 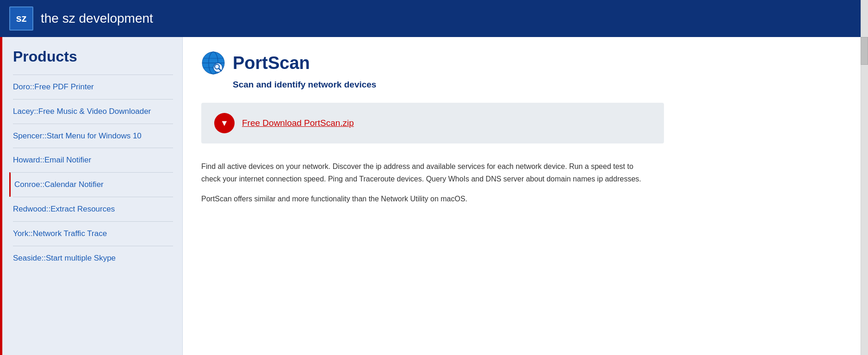 I want to click on sidebar-link-redwood: Redwood::Extract Resources, so click(x=64, y=209).